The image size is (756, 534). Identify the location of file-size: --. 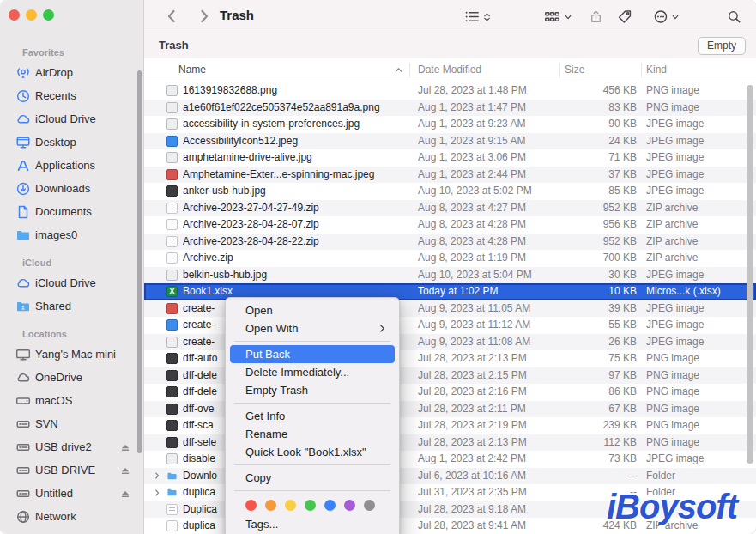
(589, 476).